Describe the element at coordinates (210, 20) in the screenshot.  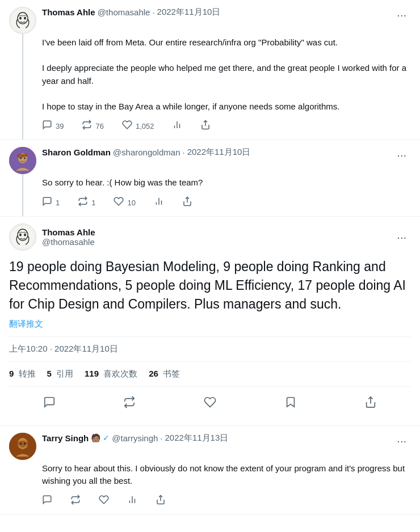
I see `tweet-1-header: Thomas Ahle @thomasahle · 2022年11月10日 ··…` at that location.